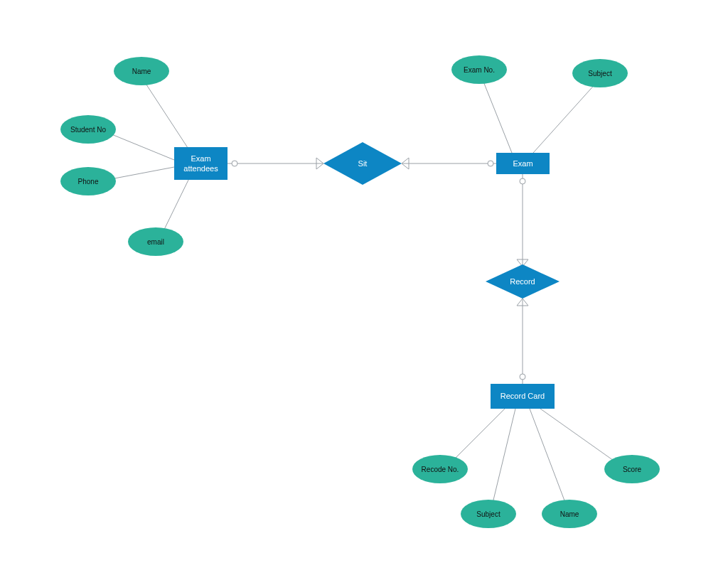 Image resolution: width=728 pixels, height=580 pixels. What do you see at coordinates (88, 129) in the screenshot?
I see `attribute-student-no: Student No` at bounding box center [88, 129].